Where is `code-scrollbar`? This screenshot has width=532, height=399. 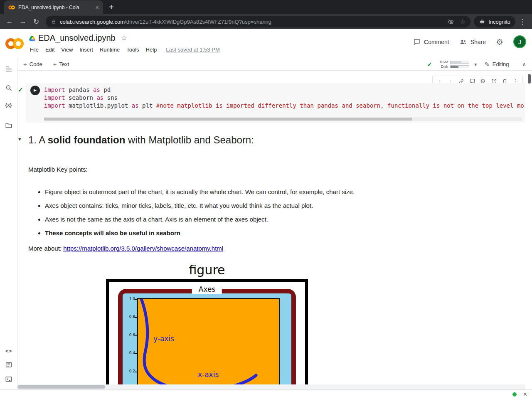
code-scrollbar is located at coordinates (283, 119).